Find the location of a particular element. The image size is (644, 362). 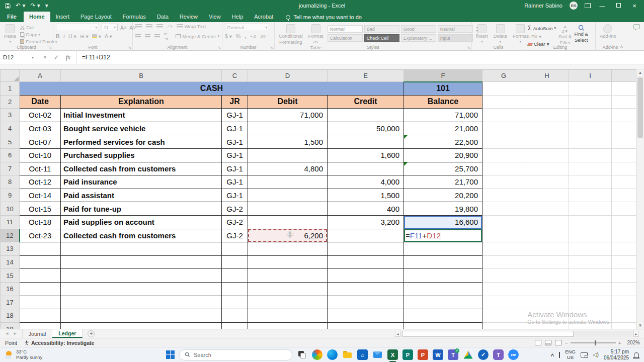

cell-D8 is located at coordinates (288, 182).